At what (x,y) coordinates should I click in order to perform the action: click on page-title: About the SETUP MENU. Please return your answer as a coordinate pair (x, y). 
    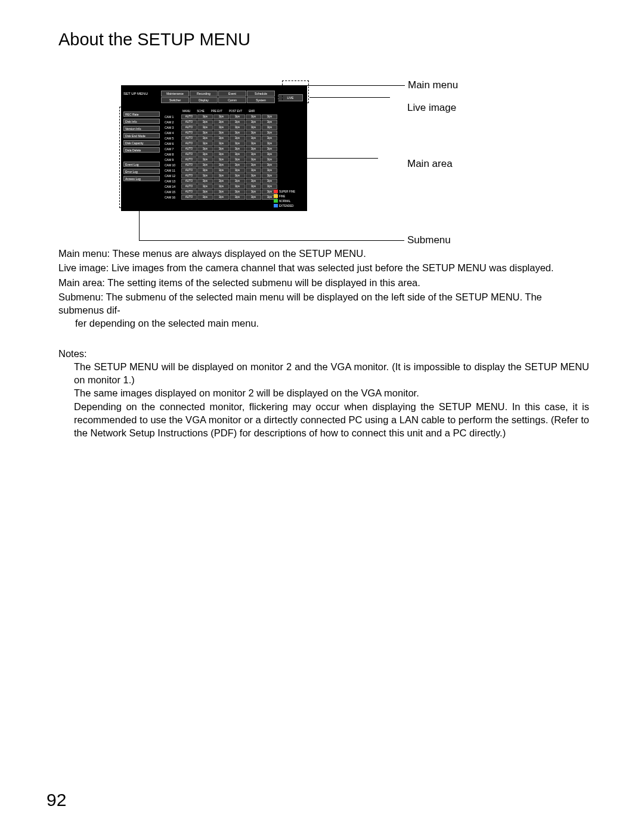
    Looking at the image, I should click on (327, 39).